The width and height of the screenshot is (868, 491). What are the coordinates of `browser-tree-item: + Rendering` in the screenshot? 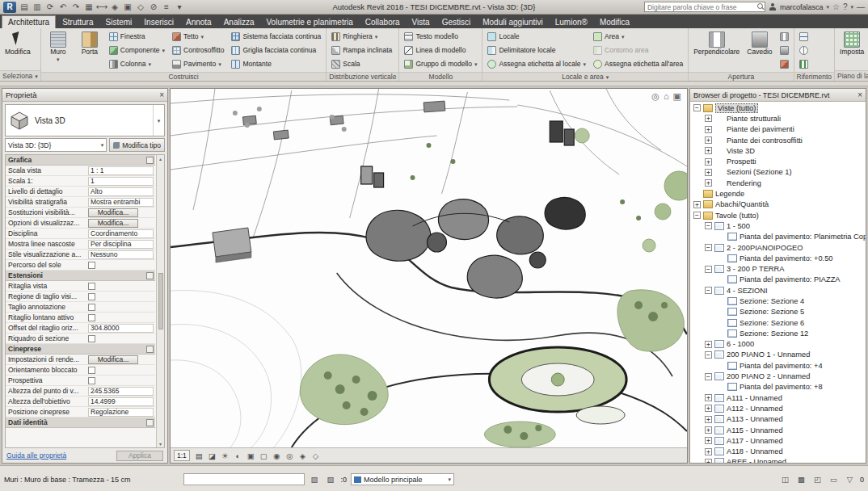 It's located at (777, 183).